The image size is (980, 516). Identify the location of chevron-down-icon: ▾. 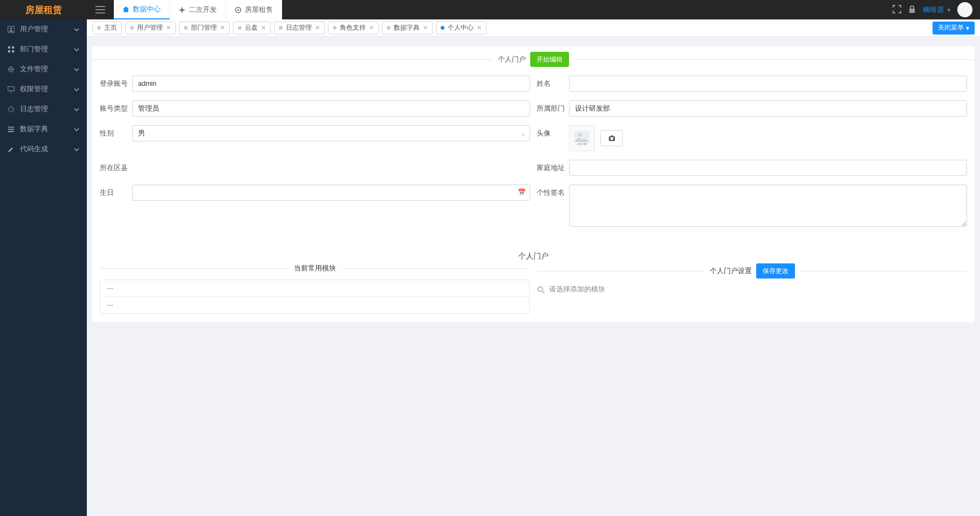
(968, 28).